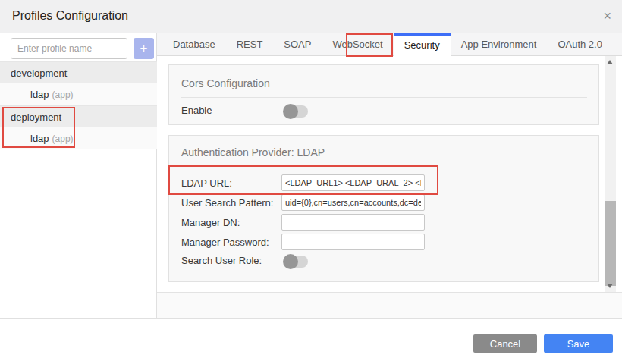 This screenshot has height=364, width=622. Describe the element at coordinates (253, 152) in the screenshot. I see `auth-section-title: Authentication Provider: LDAP` at that location.